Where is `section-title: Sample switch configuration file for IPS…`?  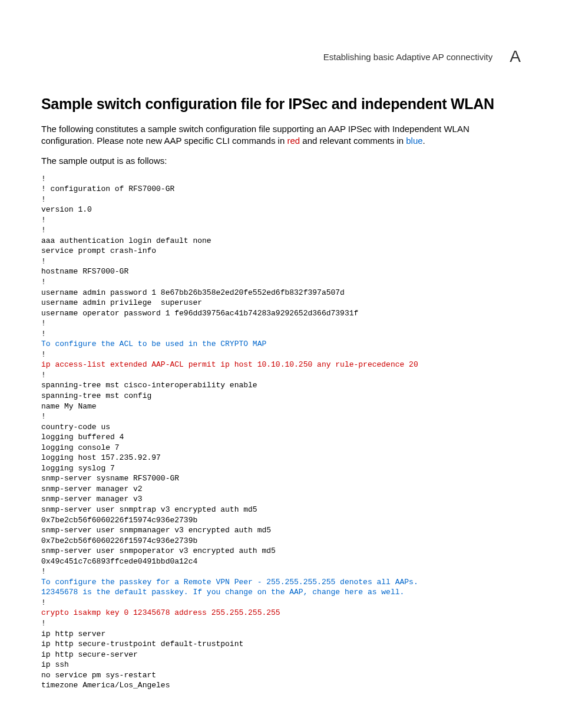 section-title: Sample switch configuration file for IPS… is located at coordinates (281, 104).